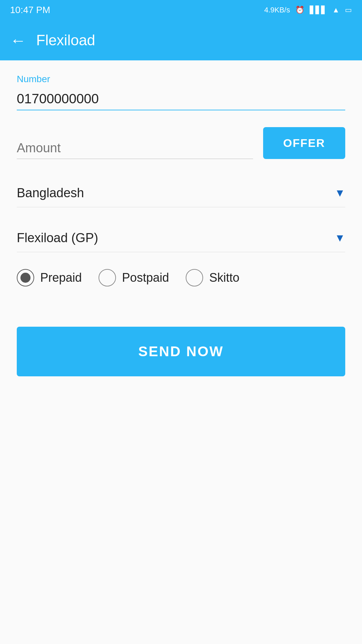  I want to click on battery-icon: ▭, so click(349, 10).